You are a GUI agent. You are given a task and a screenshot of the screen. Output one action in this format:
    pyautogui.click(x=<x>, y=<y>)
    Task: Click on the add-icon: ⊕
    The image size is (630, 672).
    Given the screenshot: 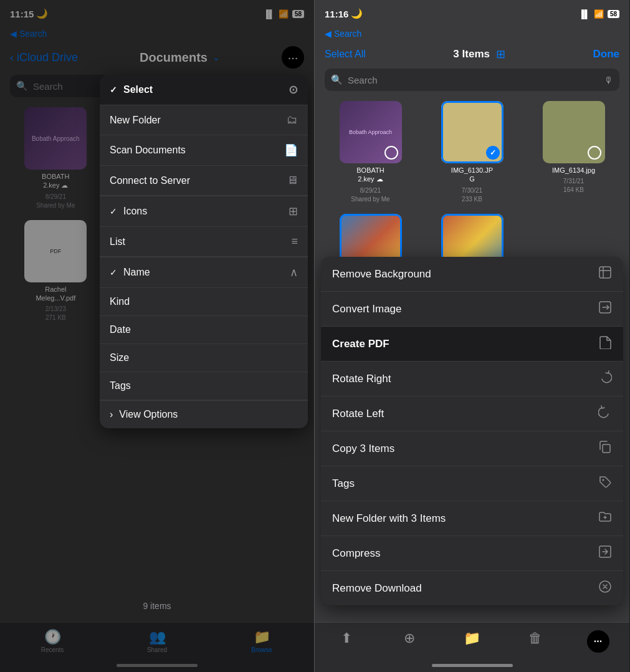 What is the action you would take?
    pyautogui.click(x=409, y=638)
    